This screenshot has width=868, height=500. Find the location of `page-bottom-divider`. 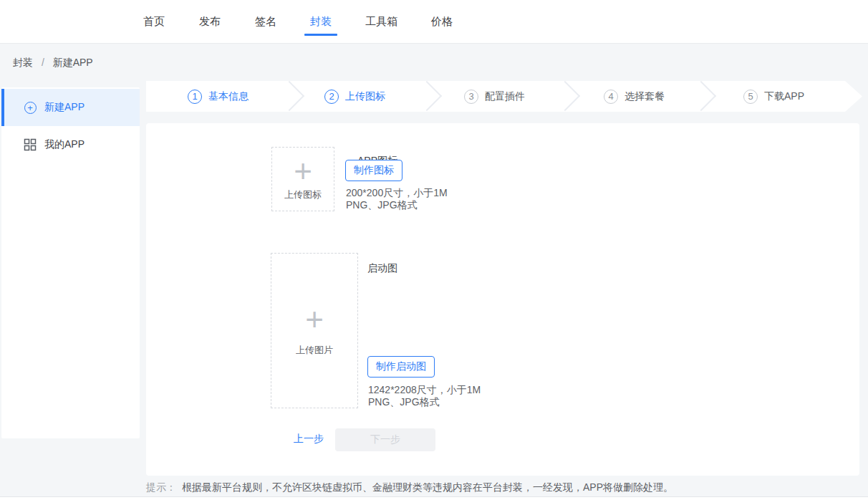

page-bottom-divider is located at coordinates (434, 499).